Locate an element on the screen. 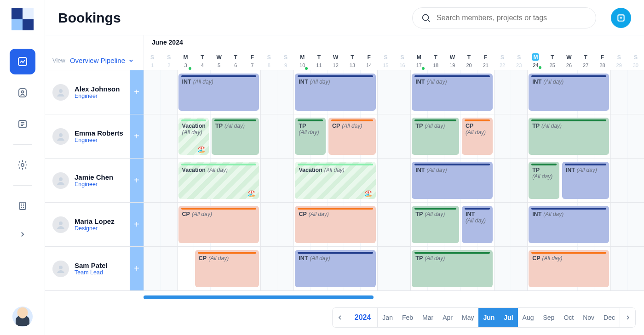 The image size is (644, 335). add-button is located at coordinates (621, 18).